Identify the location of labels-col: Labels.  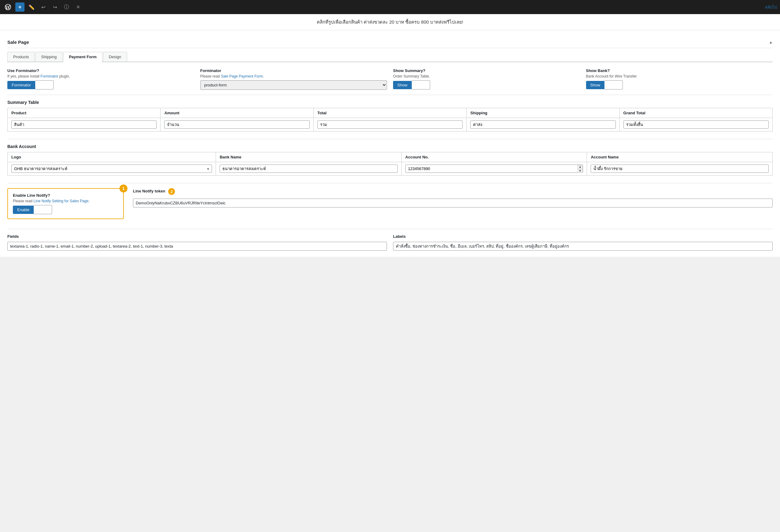
(583, 242).